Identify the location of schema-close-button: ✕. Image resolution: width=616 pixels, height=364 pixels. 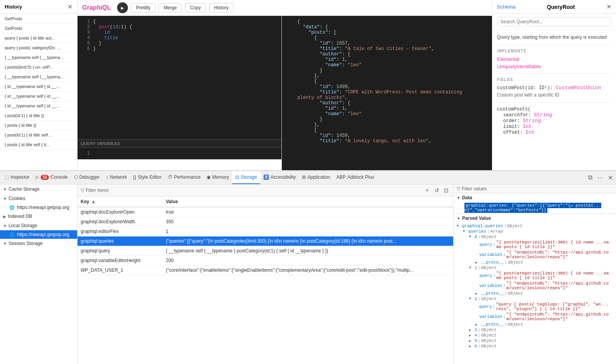
(609, 7).